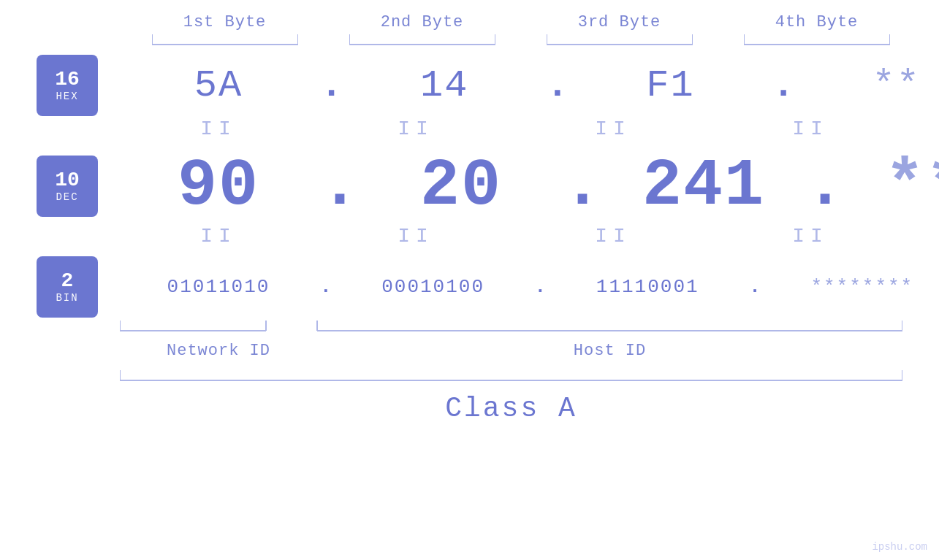  What do you see at coordinates (422, 41) in the screenshot?
I see `bracket-b2` at bounding box center [422, 41].